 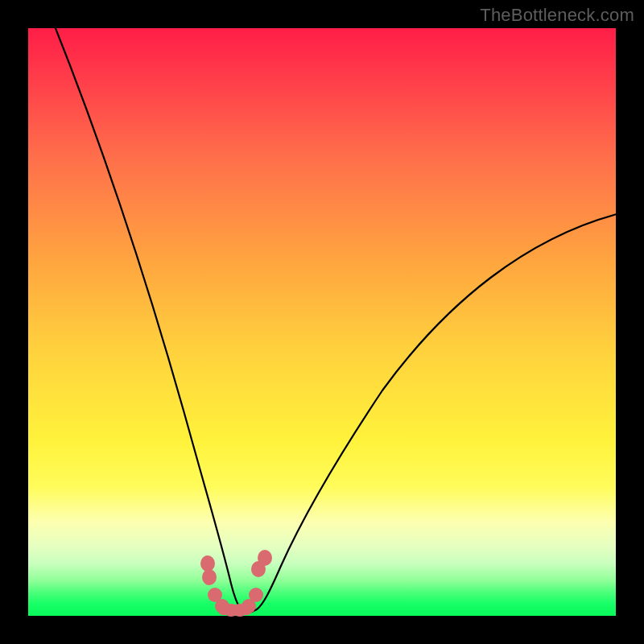 I want to click on watermark-text: TheBottleneck.com, so click(x=557, y=15).